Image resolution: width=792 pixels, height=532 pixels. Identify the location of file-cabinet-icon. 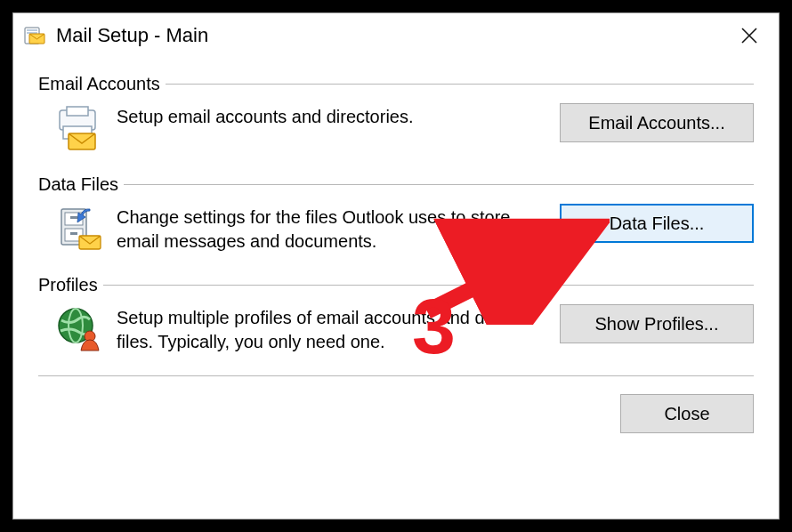
(79, 229).